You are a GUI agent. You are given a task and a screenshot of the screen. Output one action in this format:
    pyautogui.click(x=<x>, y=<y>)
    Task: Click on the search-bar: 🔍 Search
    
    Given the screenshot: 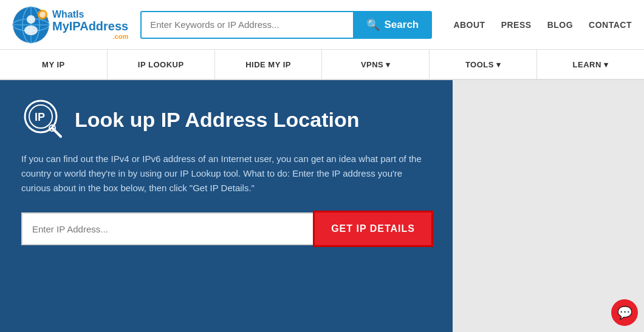 What is the action you would take?
    pyautogui.click(x=286, y=25)
    